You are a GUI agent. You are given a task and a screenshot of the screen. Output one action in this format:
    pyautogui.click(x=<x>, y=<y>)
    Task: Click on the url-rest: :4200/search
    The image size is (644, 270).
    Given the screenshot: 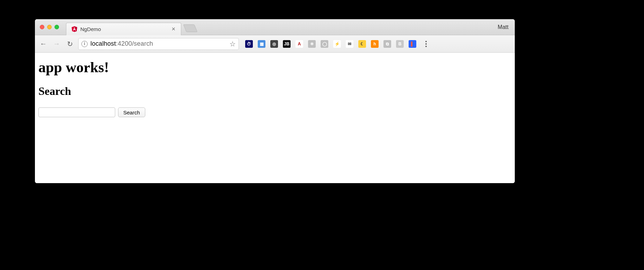 What is the action you would take?
    pyautogui.click(x=134, y=44)
    